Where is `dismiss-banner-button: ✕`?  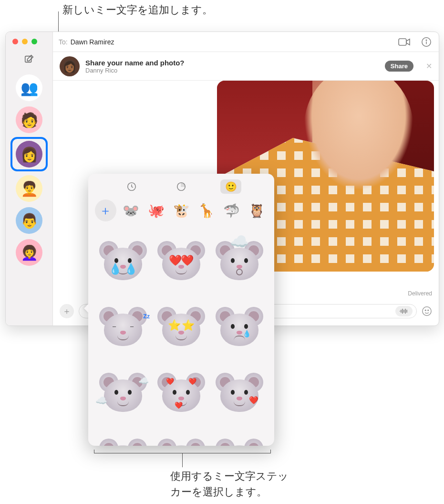
dismiss-banner-button: ✕ is located at coordinates (429, 66).